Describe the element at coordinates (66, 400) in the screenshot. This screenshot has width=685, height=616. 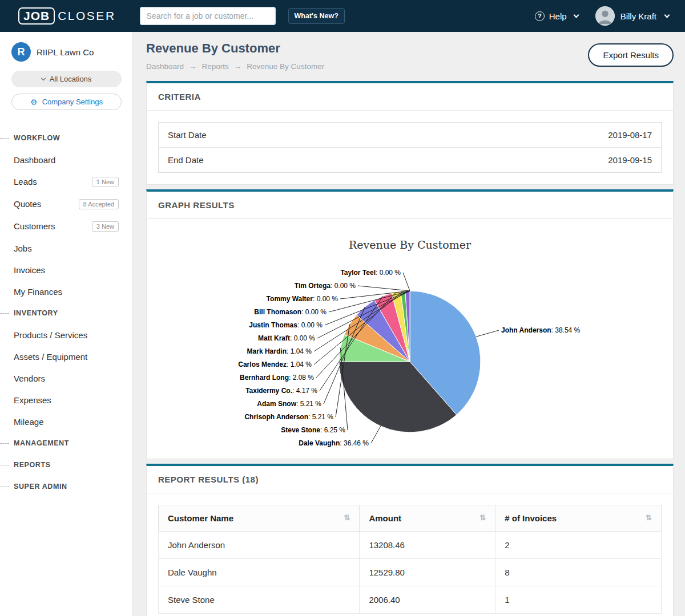
I see `sidebar-item-expenses: Expenses` at that location.